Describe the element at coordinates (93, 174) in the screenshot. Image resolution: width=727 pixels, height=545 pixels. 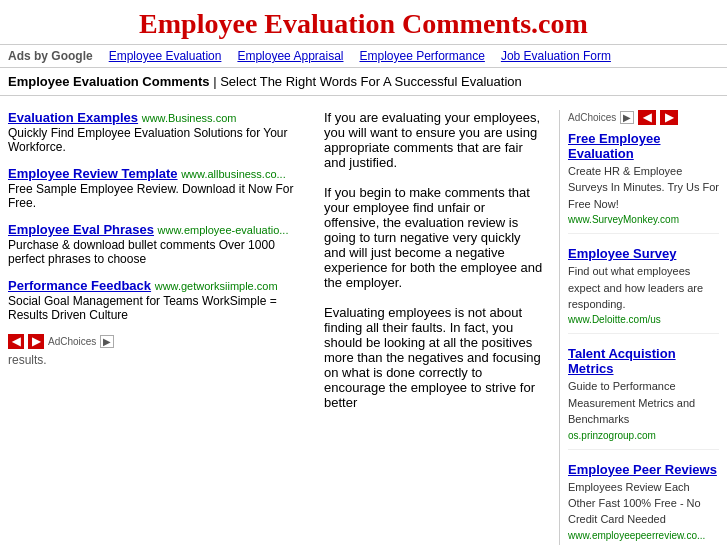
I see `ad-title-2: Employee Review Template` at that location.